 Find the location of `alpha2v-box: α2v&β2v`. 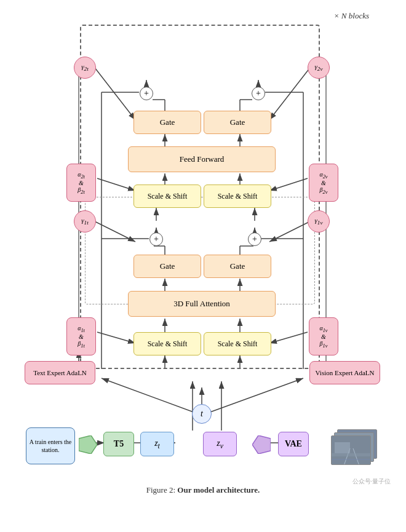

alpha2v-box: α2v&β2v is located at coordinates (324, 183).